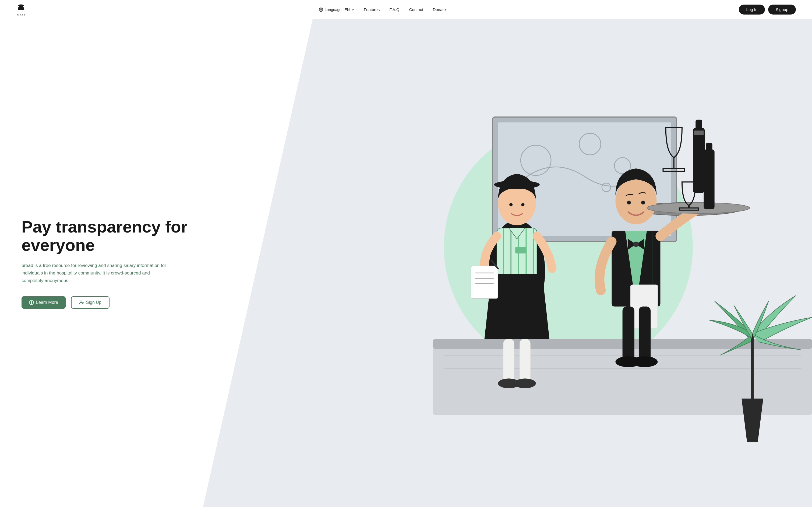 The height and width of the screenshot is (507, 812). Describe the element at coordinates (105, 263) in the screenshot. I see `hero-content: Pay transparency for everyone bread is a…` at that location.